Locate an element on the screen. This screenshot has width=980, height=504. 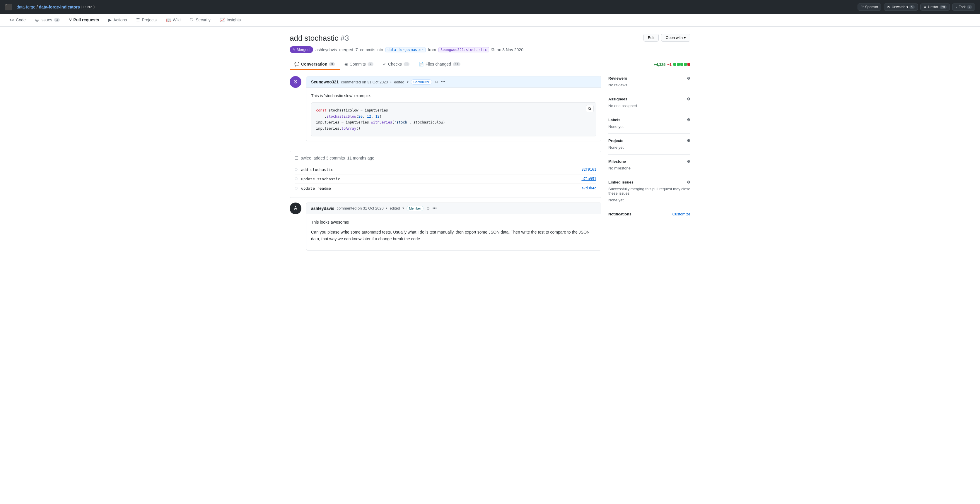
comment-time-1: commented on 31 Oct 2020 is located at coordinates (364, 82).